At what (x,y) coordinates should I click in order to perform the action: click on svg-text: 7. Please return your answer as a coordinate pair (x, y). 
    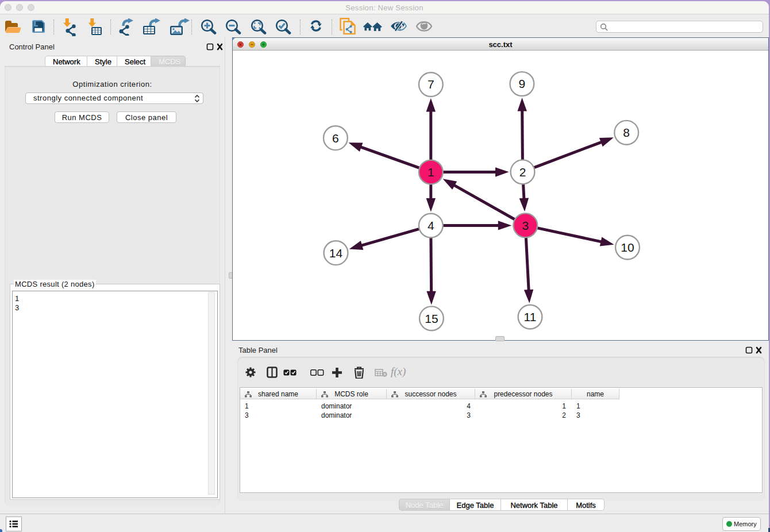
    Looking at the image, I should click on (431, 84).